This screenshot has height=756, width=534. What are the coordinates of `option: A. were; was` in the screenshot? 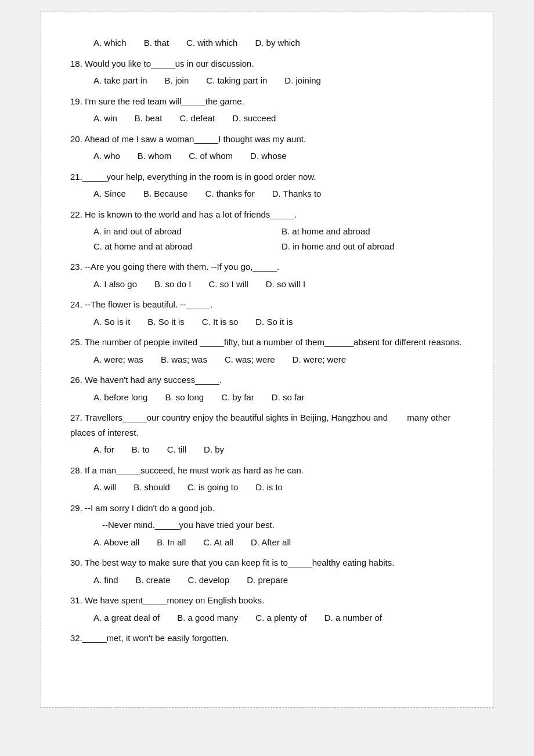 It's located at (118, 360).